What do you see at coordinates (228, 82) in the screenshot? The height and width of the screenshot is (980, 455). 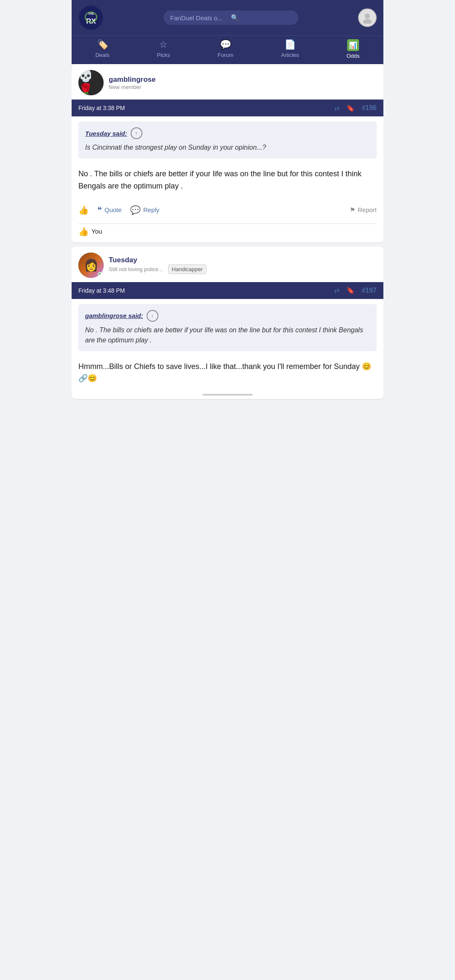 I see `post-author-196: 💀🌹 gamblingrose New member` at bounding box center [228, 82].